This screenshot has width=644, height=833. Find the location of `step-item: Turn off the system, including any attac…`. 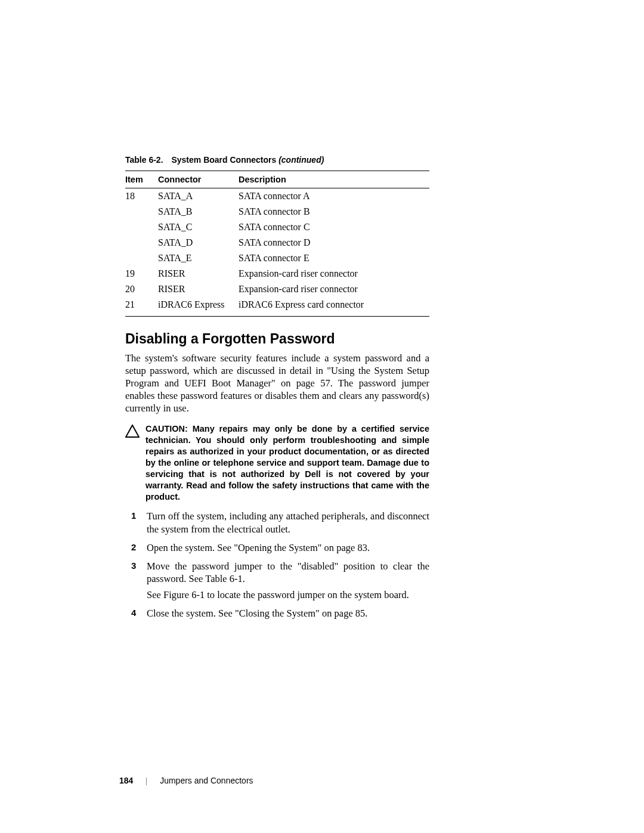

step-item: Turn off the system, including any attac… is located at coordinates (277, 522).